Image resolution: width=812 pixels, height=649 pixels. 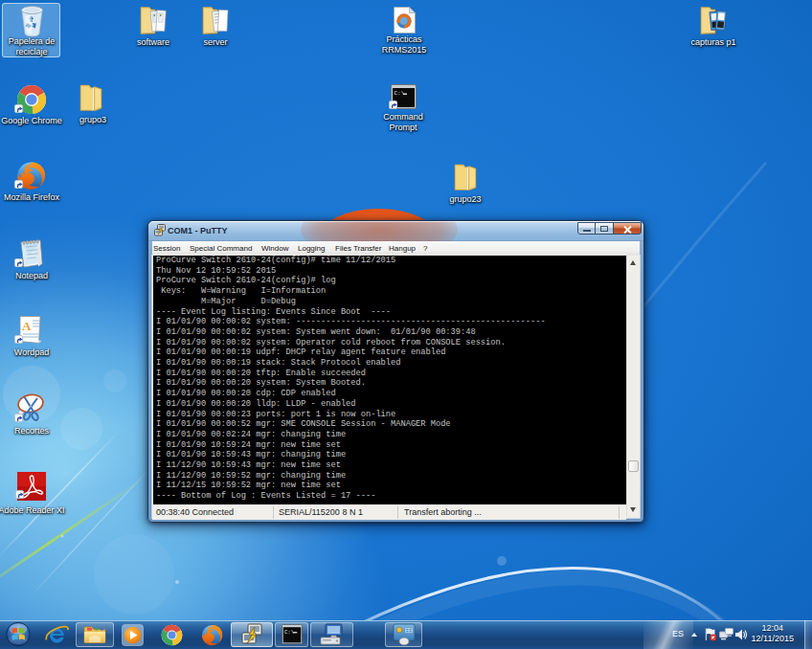 I want to click on svg-text: C:\, so click(x=289, y=632).